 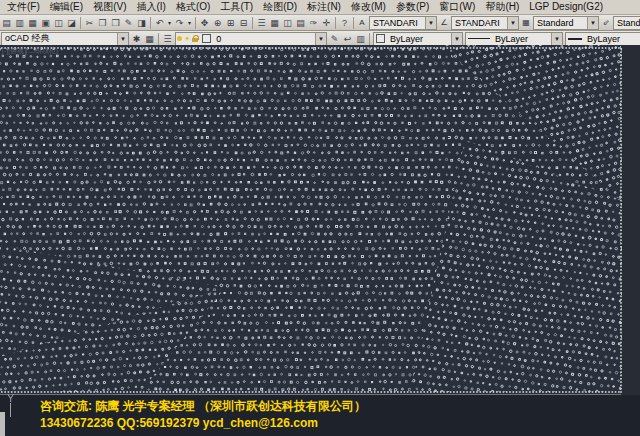 What do you see at coordinates (20, 22) in the screenshot?
I see `open-icon: ▥` at bounding box center [20, 22].